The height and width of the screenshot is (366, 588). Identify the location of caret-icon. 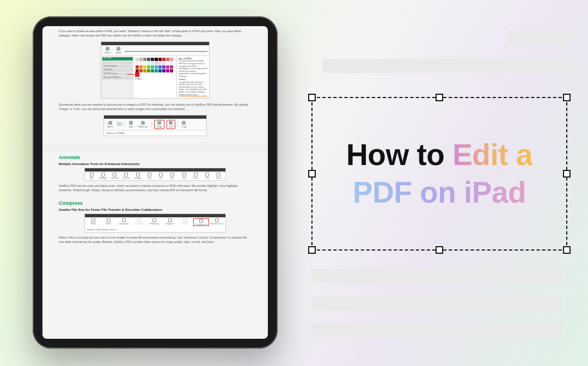
(149, 174).